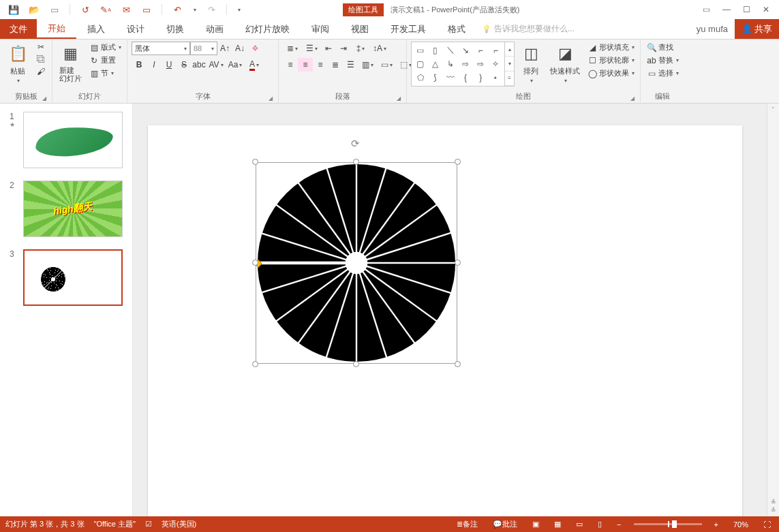  Describe the element at coordinates (105, 74) in the screenshot. I see `section-button: ▥节▾` at that location.